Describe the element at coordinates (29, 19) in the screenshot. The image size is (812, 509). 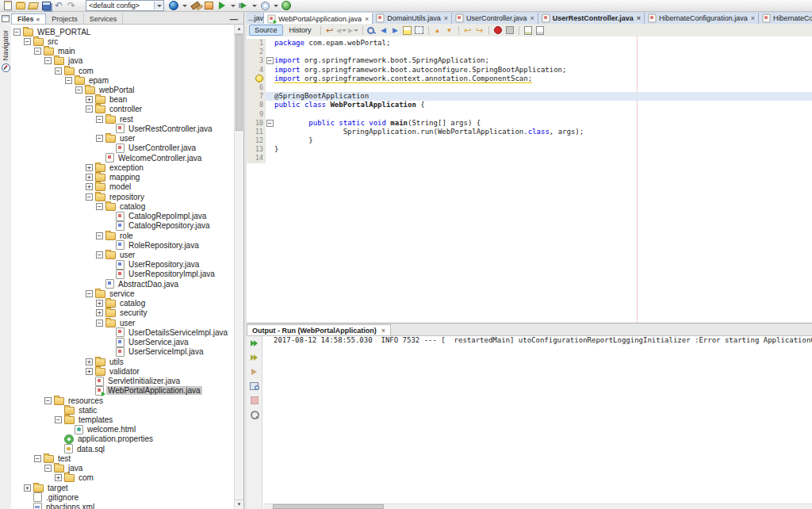
I see `panel-tab-files: Files×` at that location.